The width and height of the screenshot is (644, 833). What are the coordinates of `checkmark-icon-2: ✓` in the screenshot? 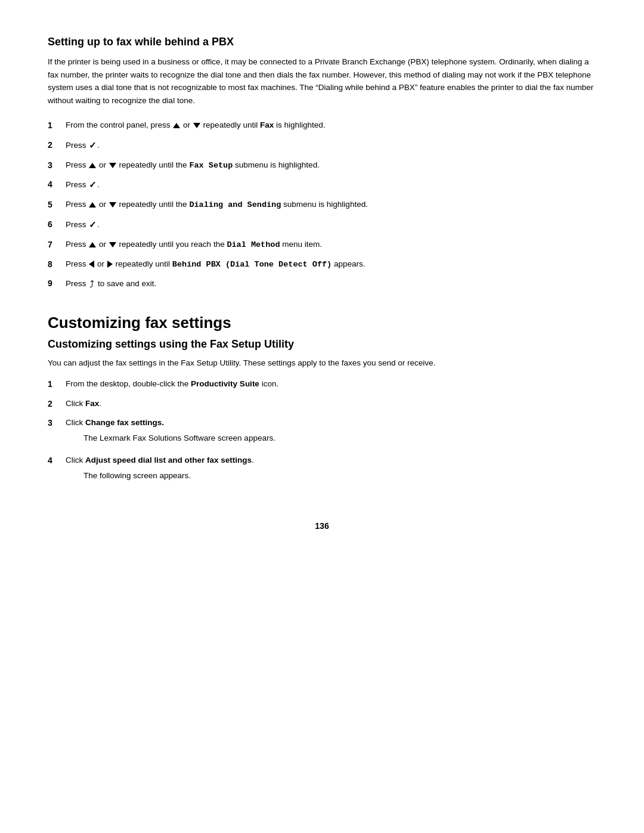 It's located at (93, 145).